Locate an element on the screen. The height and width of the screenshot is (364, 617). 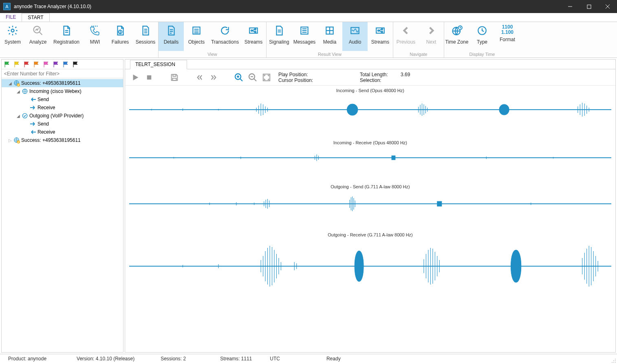
close-button is located at coordinates (608, 7).